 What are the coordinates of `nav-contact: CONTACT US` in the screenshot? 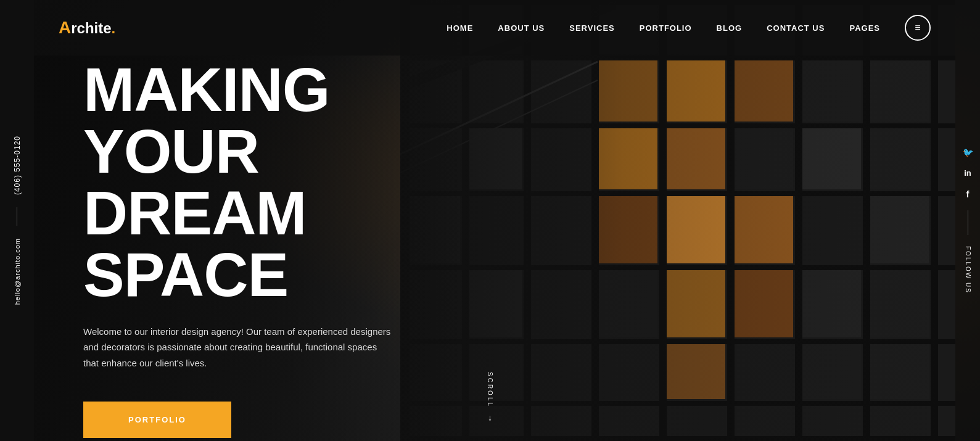 It's located at (796, 28).